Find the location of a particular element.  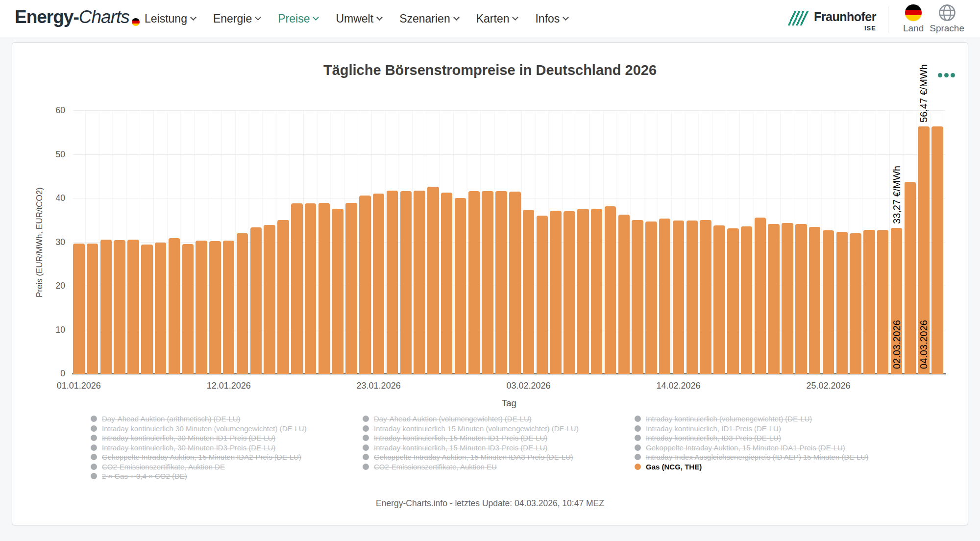

language-selector: Sprache is located at coordinates (947, 19).